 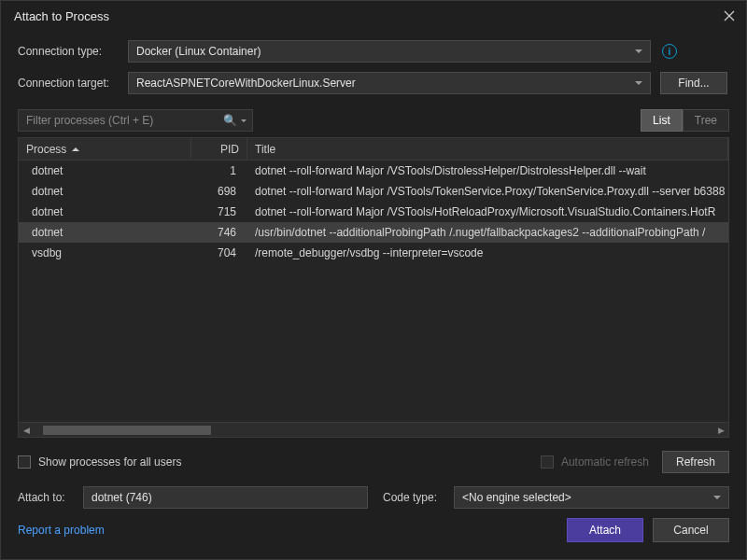 I want to click on dialog-title: Attach to Process, so click(x=368, y=17).